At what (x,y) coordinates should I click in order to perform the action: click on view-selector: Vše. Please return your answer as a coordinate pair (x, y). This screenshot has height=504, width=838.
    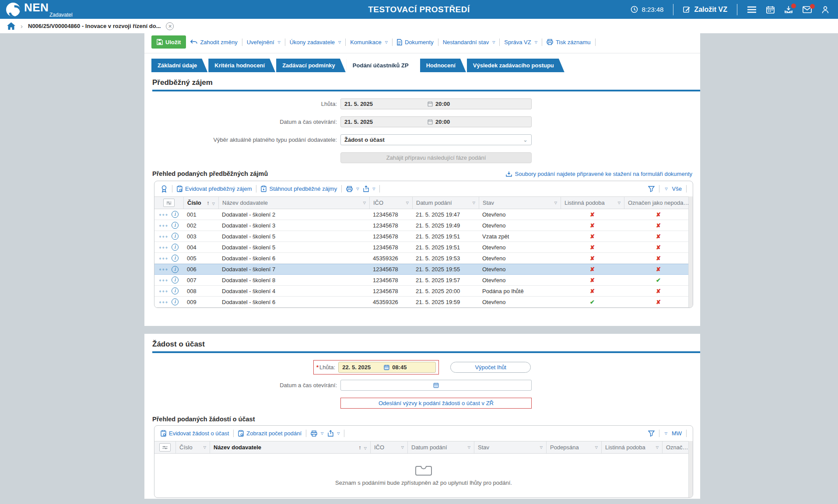
    Looking at the image, I should click on (677, 189).